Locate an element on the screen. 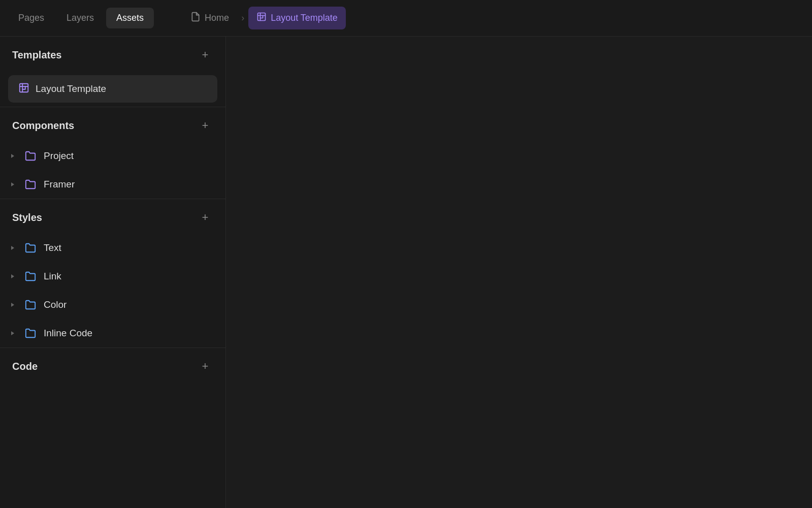 The image size is (812, 508). template-layout-icon is located at coordinates (24, 89).